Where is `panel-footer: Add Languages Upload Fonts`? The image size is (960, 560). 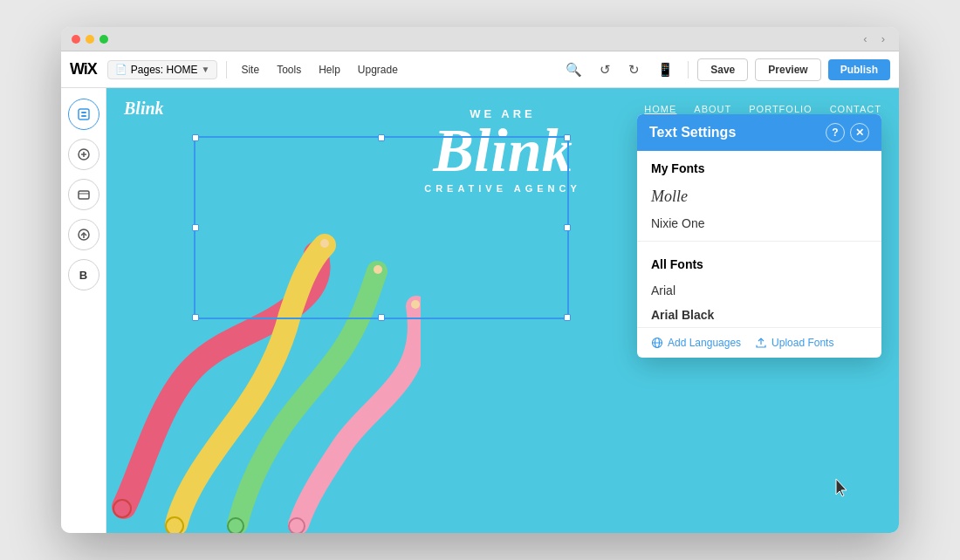 panel-footer: Add Languages Upload Fonts is located at coordinates (759, 342).